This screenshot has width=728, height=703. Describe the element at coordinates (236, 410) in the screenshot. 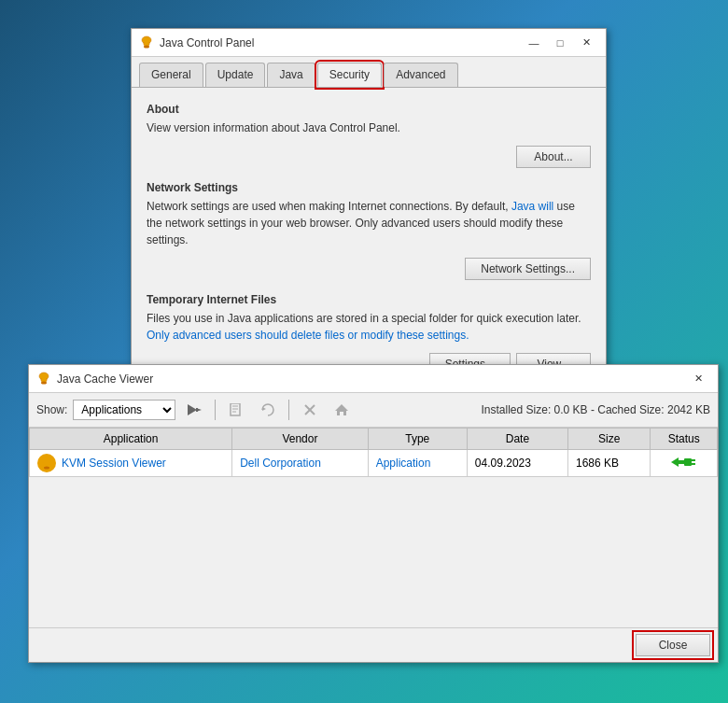

I see `document-button` at that location.